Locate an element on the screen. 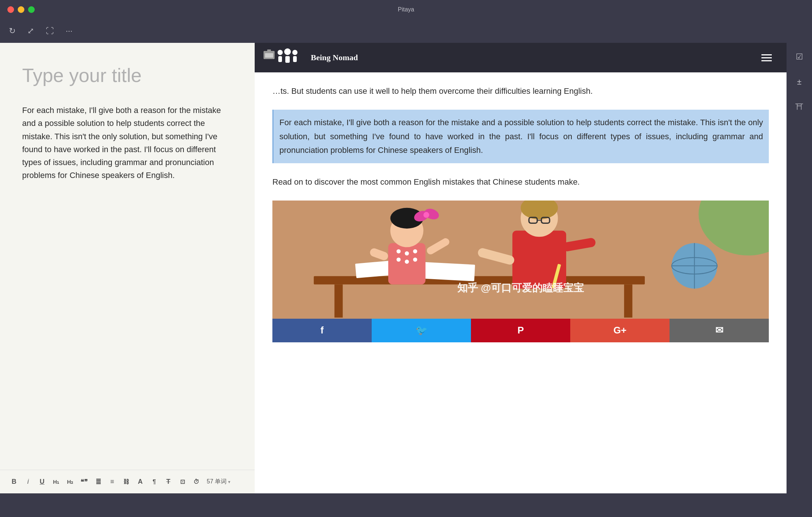 Image resolution: width=812 pixels, height=517 pixels. web-header: Being Nomad is located at coordinates (520, 58).